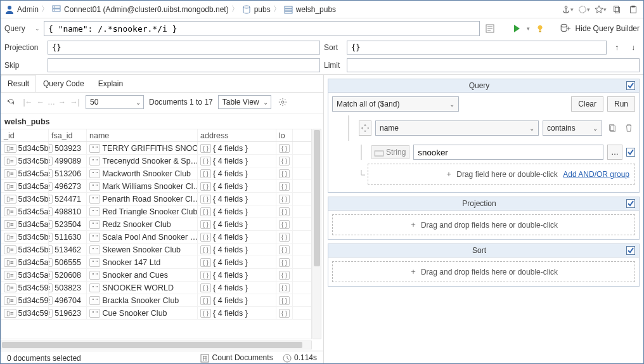 The width and height of the screenshot is (644, 364). Describe the element at coordinates (484, 251) in the screenshot. I see `sort-panel-header: Sort` at that location.